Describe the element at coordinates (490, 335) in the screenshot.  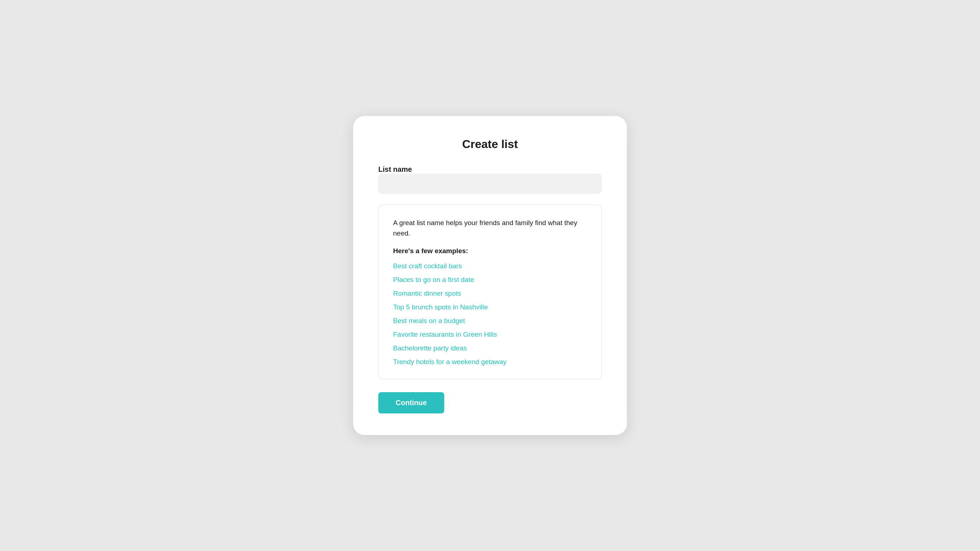
I see `example-item: Favorite restaurants in Green Hills` at that location.